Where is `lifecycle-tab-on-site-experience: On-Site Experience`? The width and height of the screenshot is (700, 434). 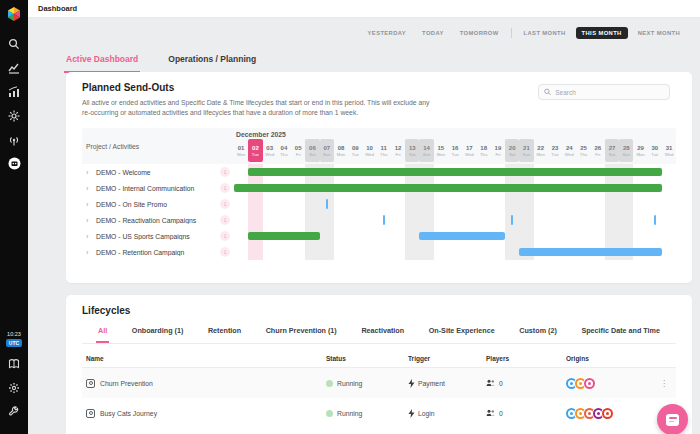
lifecycle-tab-on-site-experience: On-Site Experience is located at coordinates (462, 332).